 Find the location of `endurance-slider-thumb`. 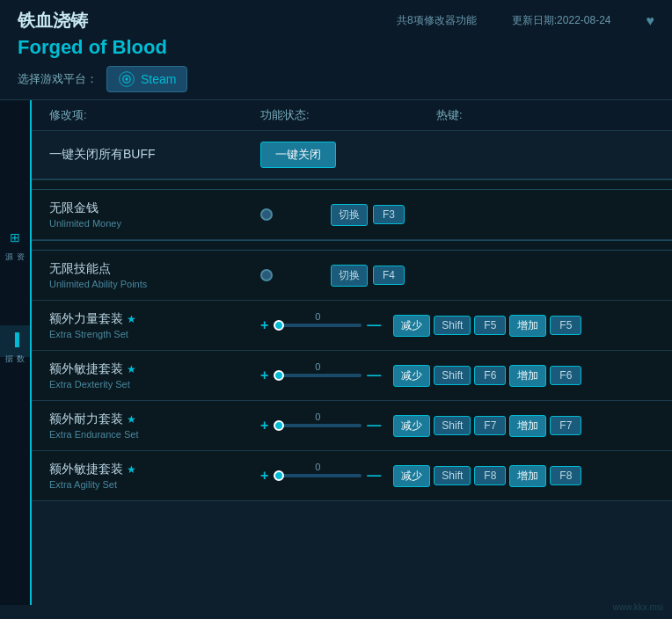

endurance-slider-thumb is located at coordinates (279, 426).